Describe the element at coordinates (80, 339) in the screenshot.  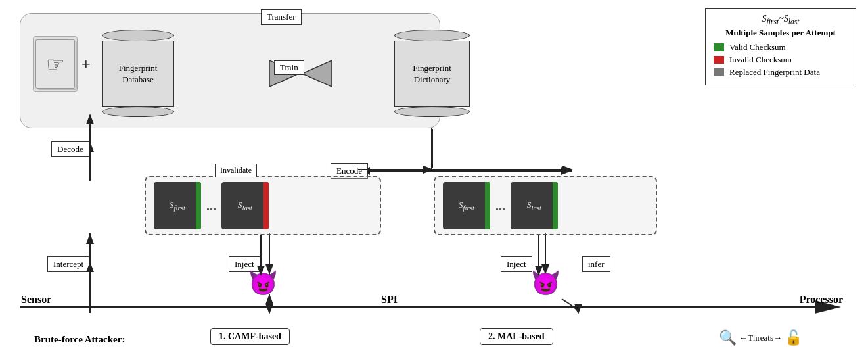
I see `brute-force-label: Brute-force Attacker:` at that location.